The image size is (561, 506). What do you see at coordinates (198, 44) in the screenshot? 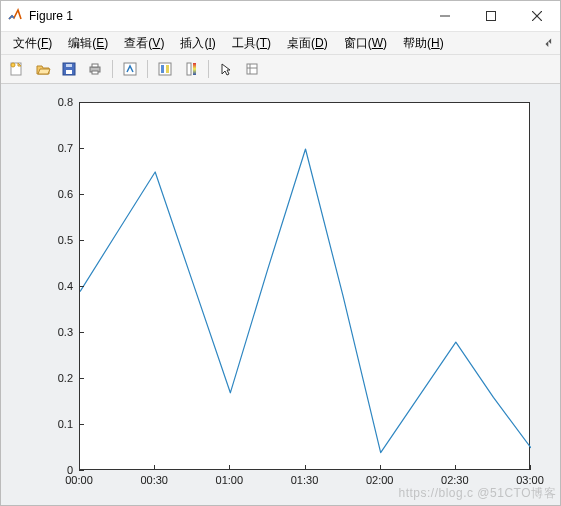
I see `menu-i: 插入(I)` at bounding box center [198, 44].